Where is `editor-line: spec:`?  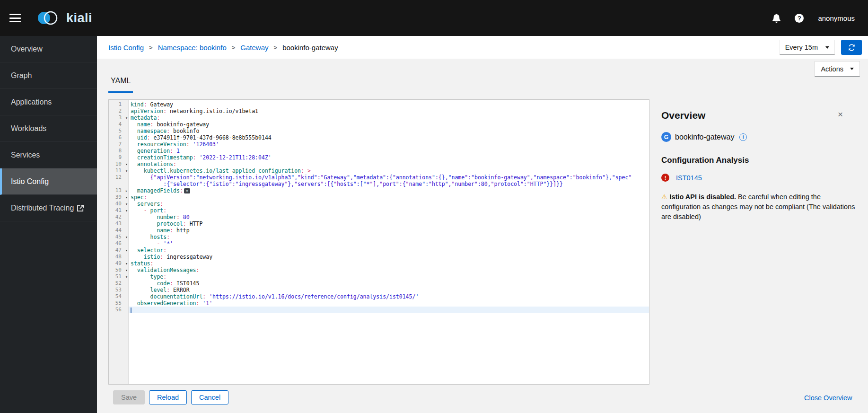 editor-line: spec: is located at coordinates (389, 197).